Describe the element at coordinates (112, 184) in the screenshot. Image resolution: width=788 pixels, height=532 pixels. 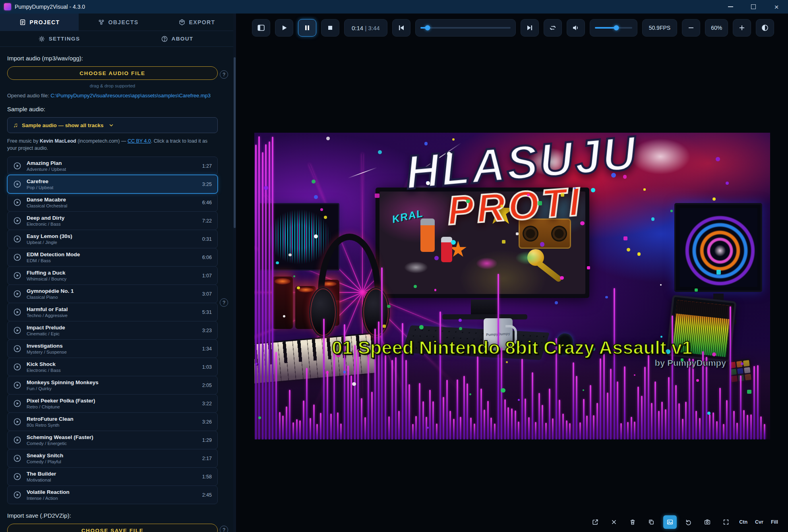
I see `track-row: Carefree Pop / Upbeat 3:25` at that location.